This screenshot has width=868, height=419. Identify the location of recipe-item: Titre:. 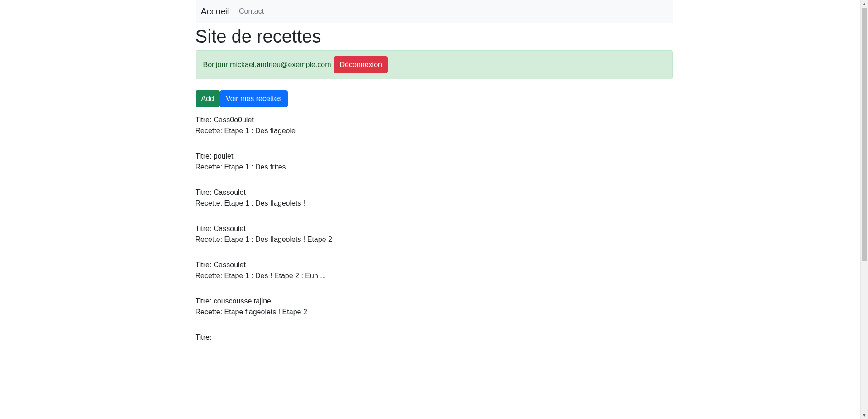
(434, 337).